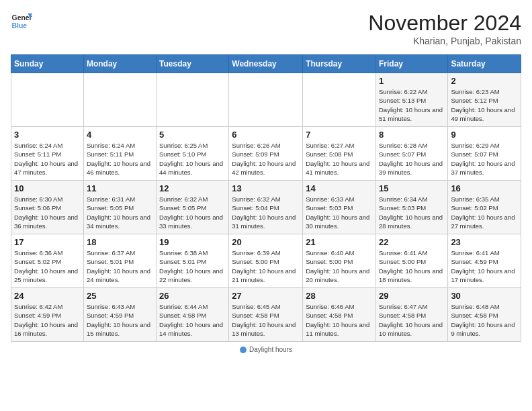 The width and height of the screenshot is (532, 411). Describe the element at coordinates (120, 315) in the screenshot. I see `calendar-cell: 25Sunrise: 6:43 AM Sunset: 4:59 PM Dayli…` at that location.